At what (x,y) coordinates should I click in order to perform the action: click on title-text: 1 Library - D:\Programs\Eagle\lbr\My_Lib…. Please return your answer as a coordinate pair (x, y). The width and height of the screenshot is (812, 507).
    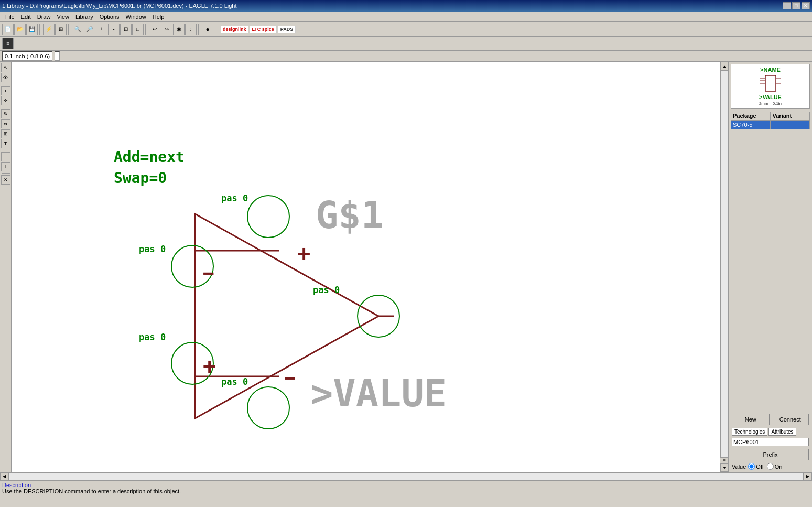
    Looking at the image, I should click on (120, 6).